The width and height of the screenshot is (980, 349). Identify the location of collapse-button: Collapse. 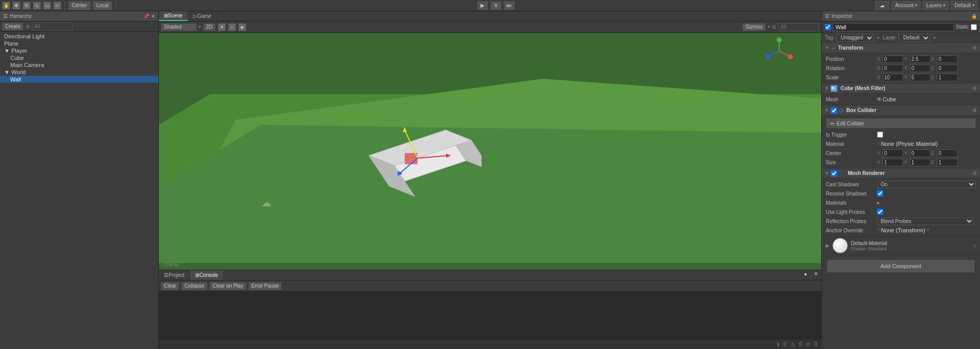
(195, 286).